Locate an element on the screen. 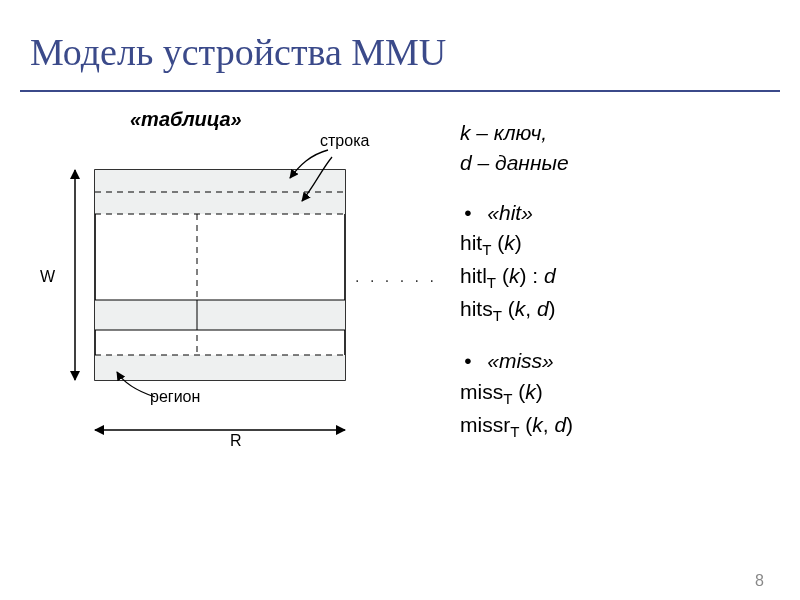  hit3-k: k is located at coordinates (520, 308).